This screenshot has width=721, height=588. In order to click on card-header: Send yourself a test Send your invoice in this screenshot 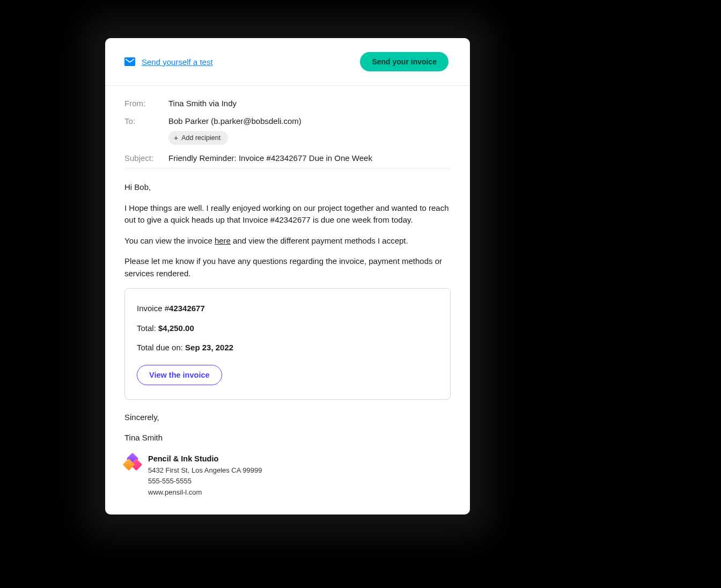, I will do `click(288, 62)`.